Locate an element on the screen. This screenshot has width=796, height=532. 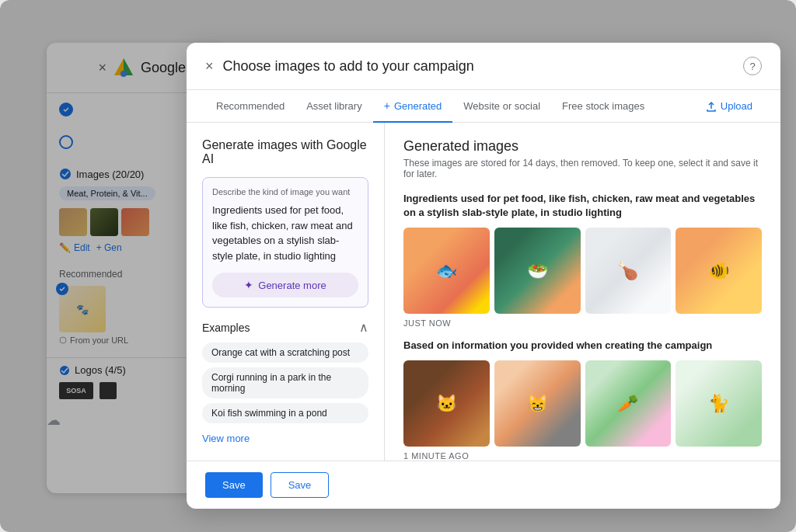
prompt-label: Describe the kind of image you want is located at coordinates (285, 192).